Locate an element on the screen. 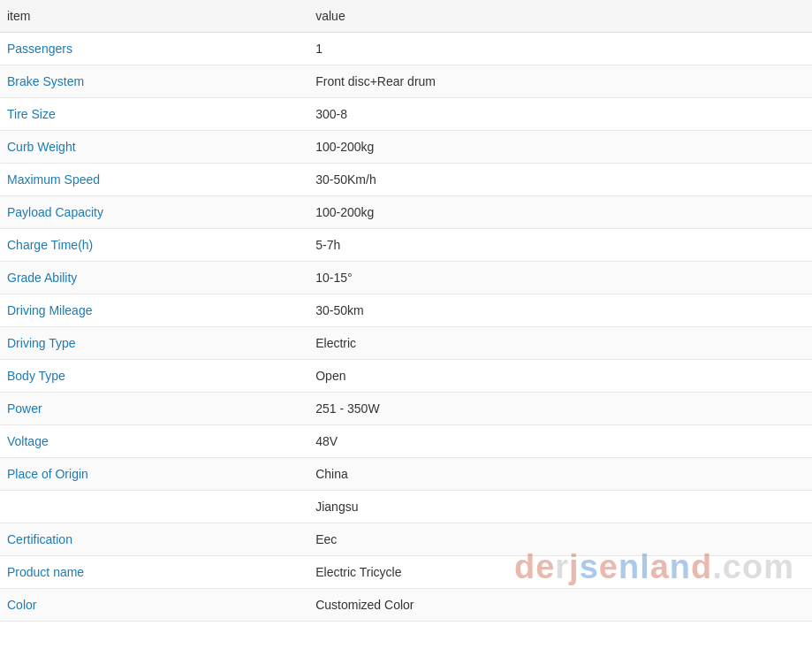 Image resolution: width=812 pixels, height=672 pixels. row-item-4: Maximum Speed is located at coordinates (154, 180).